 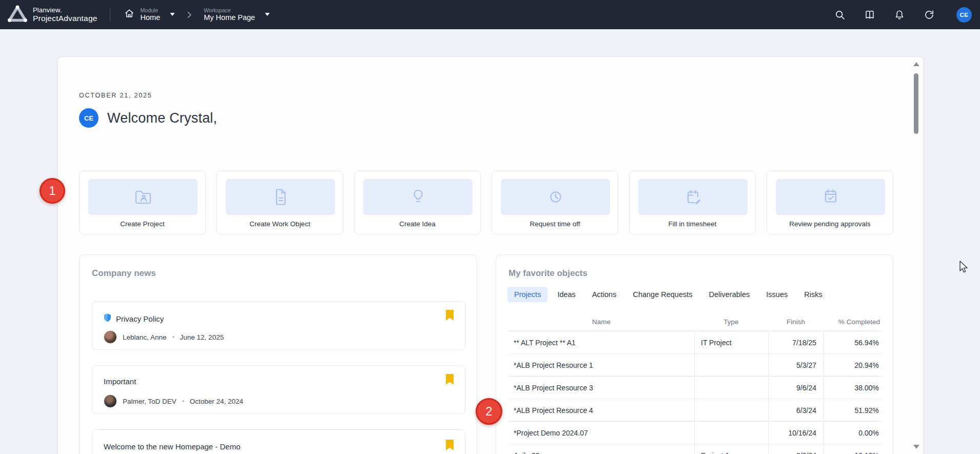 What do you see at coordinates (172, 446) in the screenshot?
I see `news-item-title: Welcome to the new Homepage - Demo` at bounding box center [172, 446].